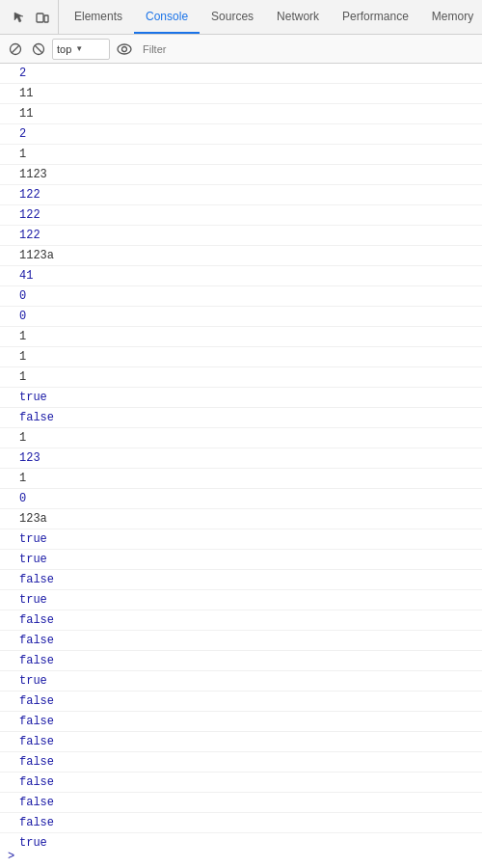  What do you see at coordinates (241, 49) in the screenshot?
I see `secondary-toolbar: top ▼` at bounding box center [241, 49].